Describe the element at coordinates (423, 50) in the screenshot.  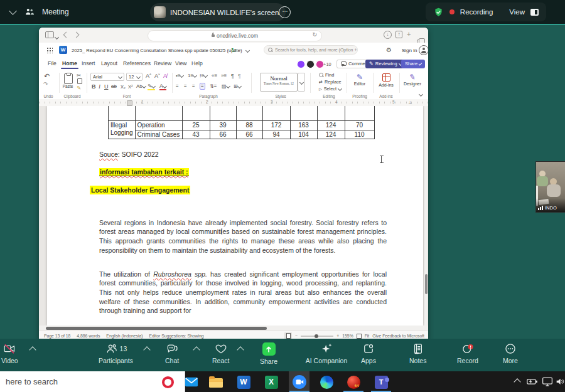
I see `account-avatar-icon` at that location.